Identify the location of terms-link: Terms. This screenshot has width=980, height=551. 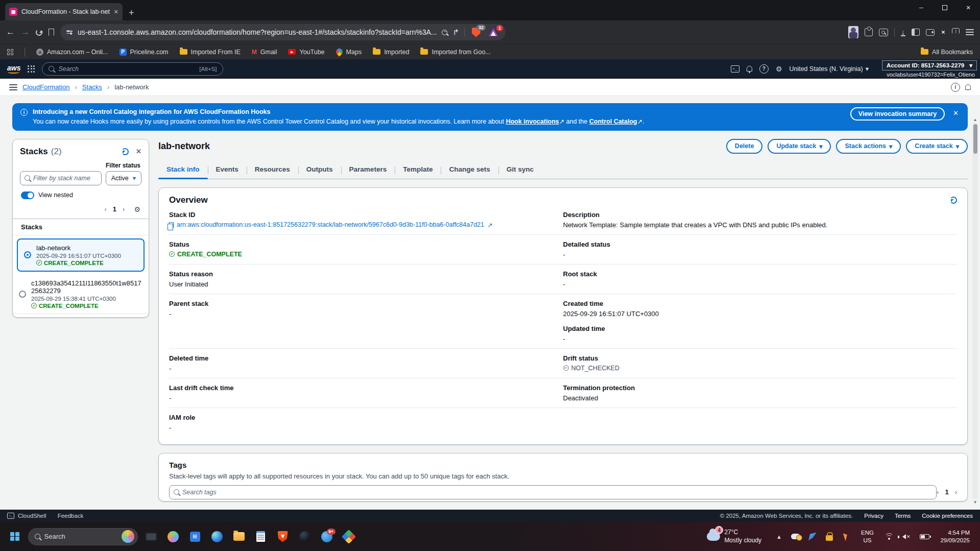
(903, 516).